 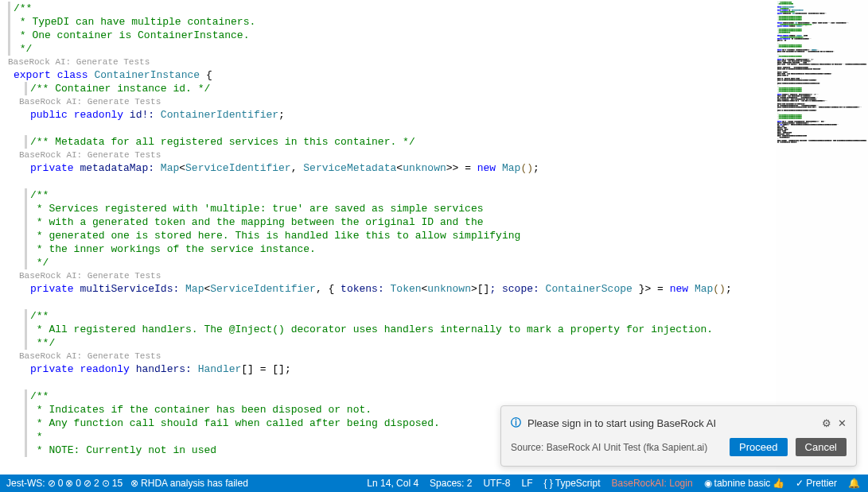 I want to click on status-rhda: ⊗ RHDA analysis has failed, so click(x=189, y=483).